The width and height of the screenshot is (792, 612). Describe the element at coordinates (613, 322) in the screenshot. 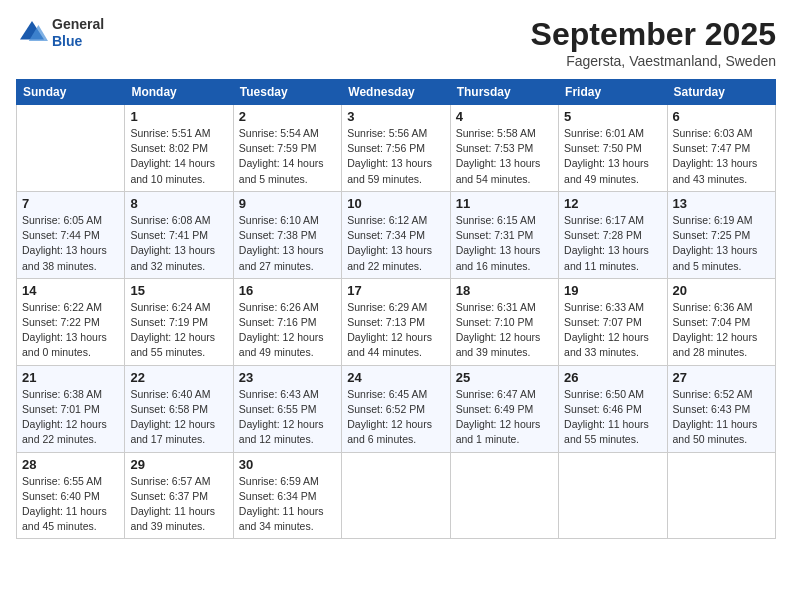

I see `calendar-cell: 19Sunrise: 6:33 AMSunset: 7:07 PMDayligh…` at that location.